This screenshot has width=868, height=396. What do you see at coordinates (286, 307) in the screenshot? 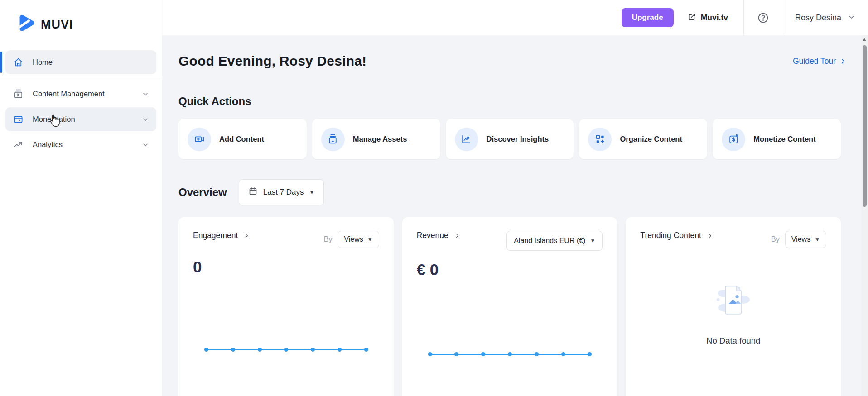
I see `engagement-card: Engagement By Views ▼ 0` at bounding box center [286, 307].